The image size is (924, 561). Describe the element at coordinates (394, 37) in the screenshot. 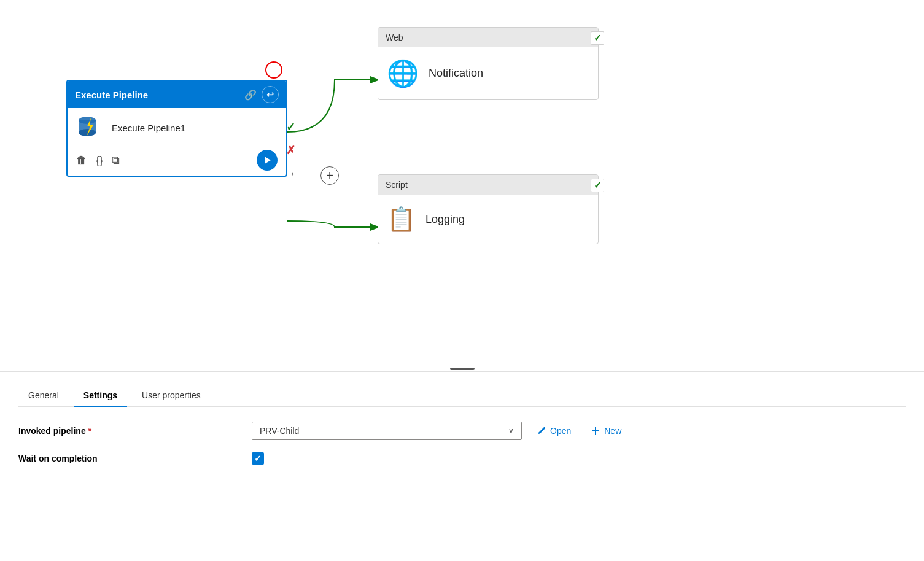

I see `web-notification-category: Web` at that location.